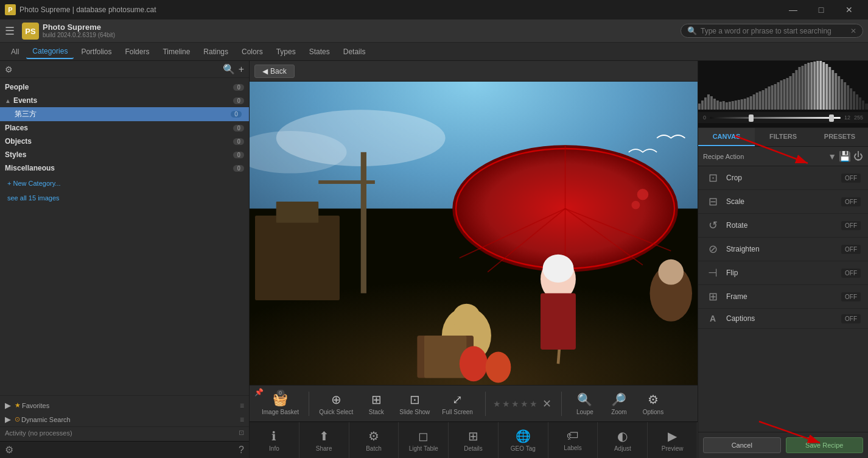 The width and height of the screenshot is (868, 458). What do you see at coordinates (772, 30) in the screenshot?
I see `search-box: 🔍 ✕` at bounding box center [772, 30].